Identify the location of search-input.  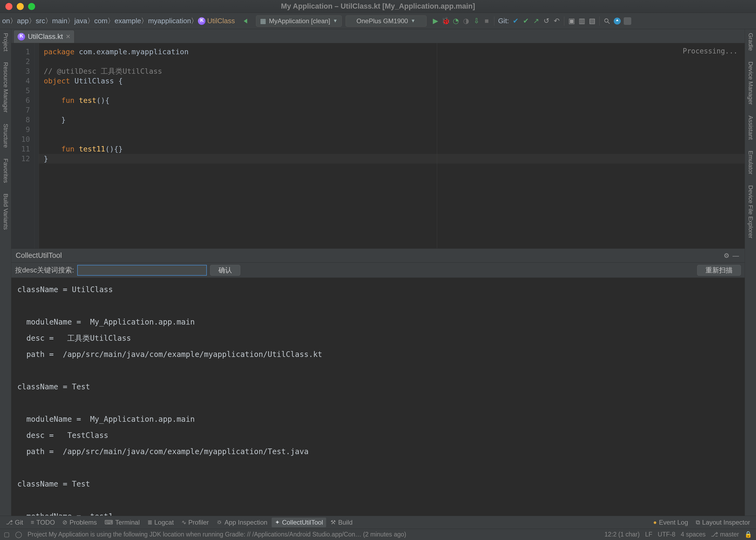
(142, 270).